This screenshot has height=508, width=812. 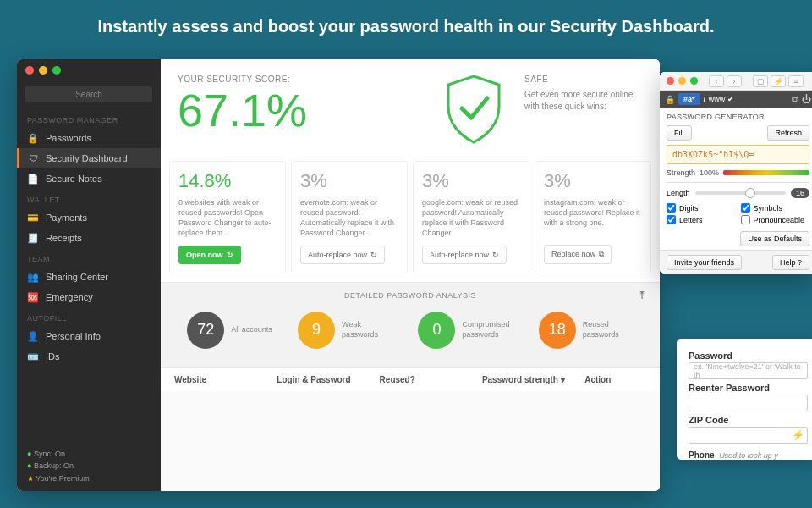 What do you see at coordinates (63, 478) in the screenshot?
I see `status-premium: You're Premium` at bounding box center [63, 478].